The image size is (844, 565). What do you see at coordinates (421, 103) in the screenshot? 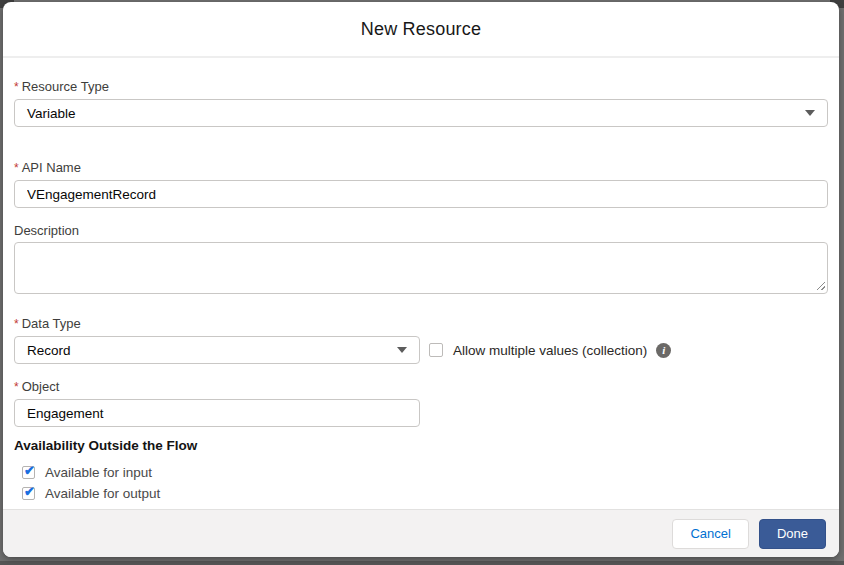
I see `resource-type-field: *Resource Type Variable` at bounding box center [421, 103].